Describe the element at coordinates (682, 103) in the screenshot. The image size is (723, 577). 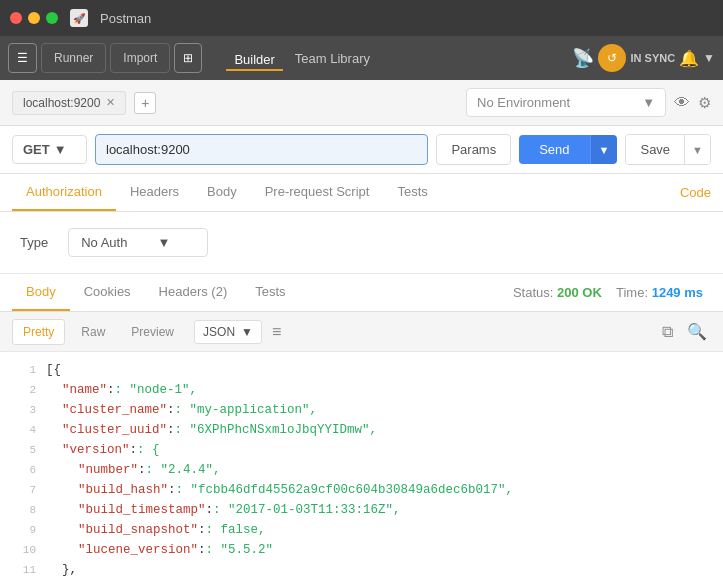
I see `eye-icon: 👁` at that location.